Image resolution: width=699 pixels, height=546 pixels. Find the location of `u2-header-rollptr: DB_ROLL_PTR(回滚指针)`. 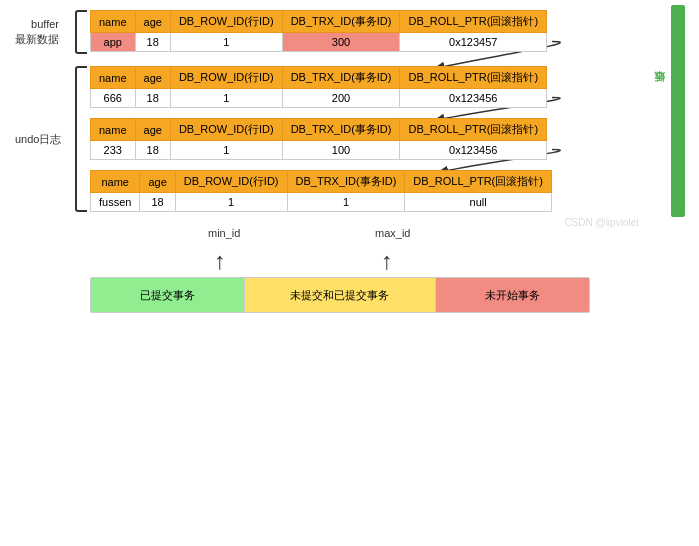

u2-header-rollptr: DB_ROLL_PTR(回滚指针) is located at coordinates (474, 130).